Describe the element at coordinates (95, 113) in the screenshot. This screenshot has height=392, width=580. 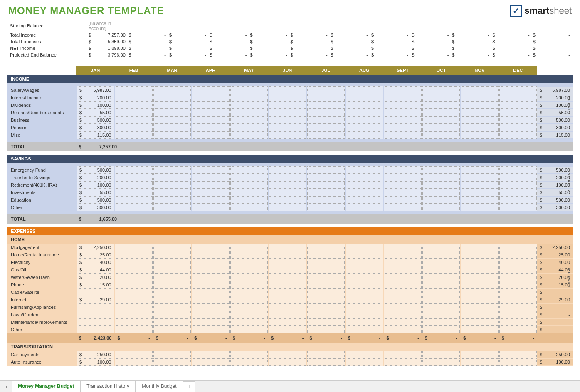
I see `data-cell: $55.00` at that location.